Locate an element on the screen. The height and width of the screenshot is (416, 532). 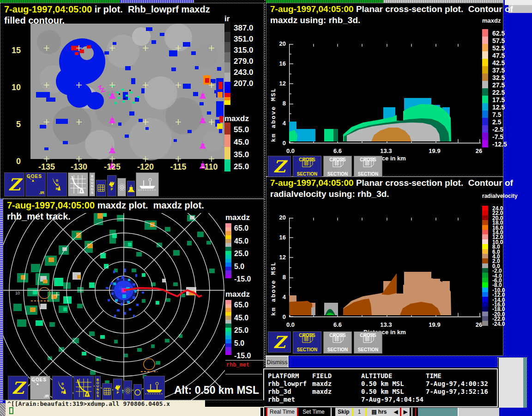
x-tick: -110 is located at coordinates (210, 167).